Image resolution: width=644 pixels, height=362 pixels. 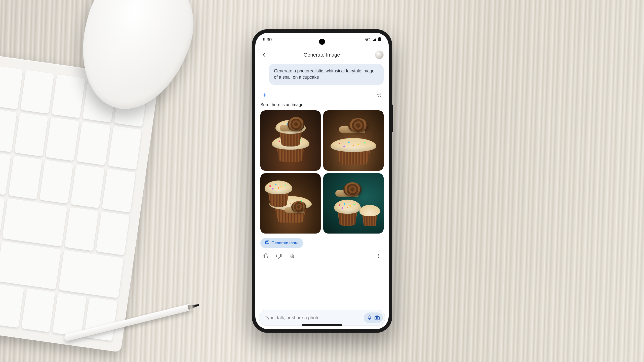 I want to click on battery-icon, so click(x=380, y=40).